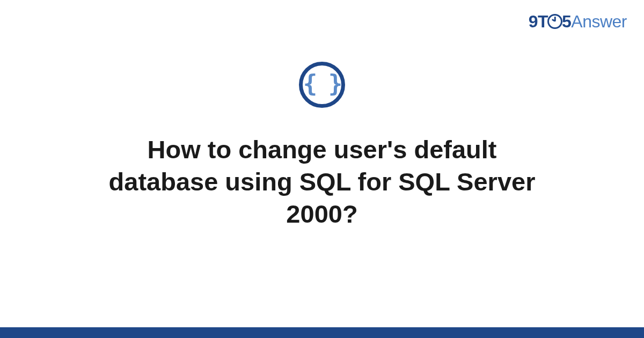  Describe the element at coordinates (599, 21) in the screenshot. I see `brand-text-answer: Answer` at that location.